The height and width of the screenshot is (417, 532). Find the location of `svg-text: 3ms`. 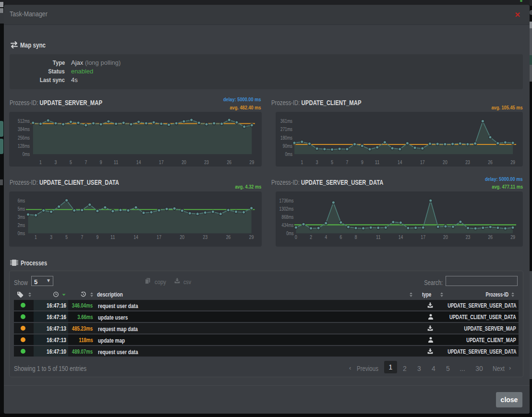

svg-text: 3ms is located at coordinates (21, 217).